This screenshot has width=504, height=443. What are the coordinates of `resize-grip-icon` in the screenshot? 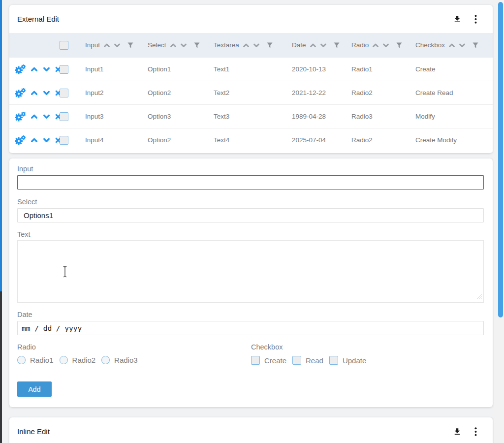 It's located at (479, 297).